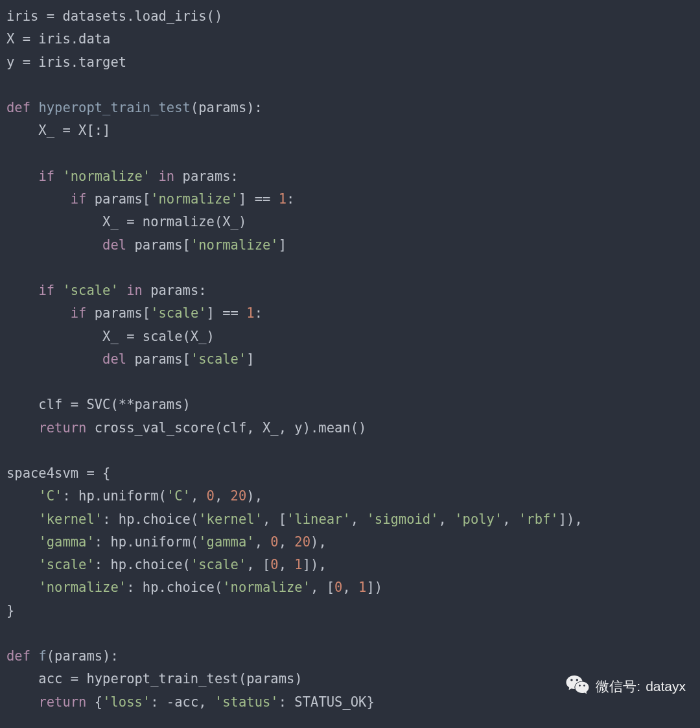 The height and width of the screenshot is (728, 700). I want to click on wechat-handle: datayx, so click(666, 687).